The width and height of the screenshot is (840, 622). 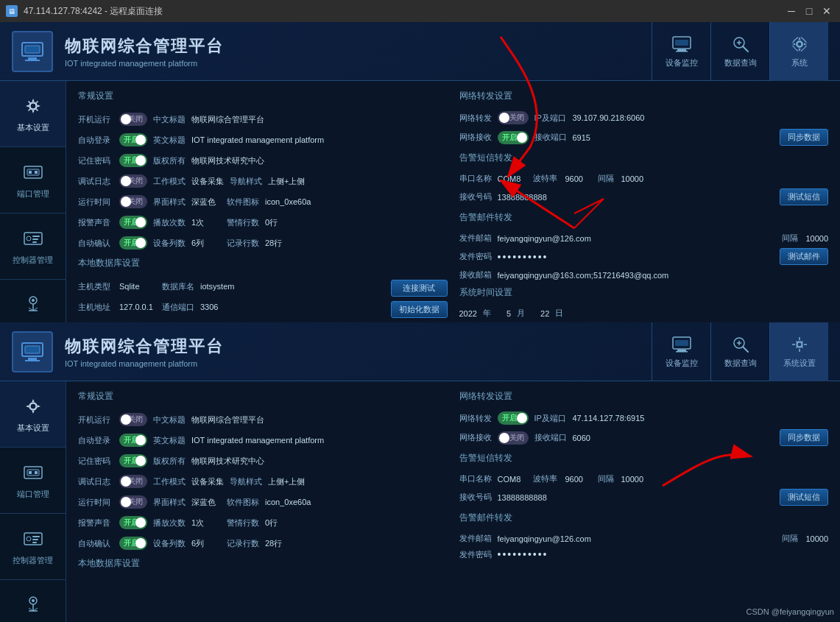 What do you see at coordinates (32, 414) in the screenshot?
I see `sidebar-basic-settings-2: 基本设置` at bounding box center [32, 414].